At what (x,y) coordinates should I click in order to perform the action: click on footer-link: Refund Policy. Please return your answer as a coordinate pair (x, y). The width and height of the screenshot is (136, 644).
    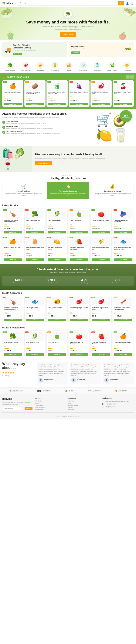
    Looking at the image, I should click on (50, 410).